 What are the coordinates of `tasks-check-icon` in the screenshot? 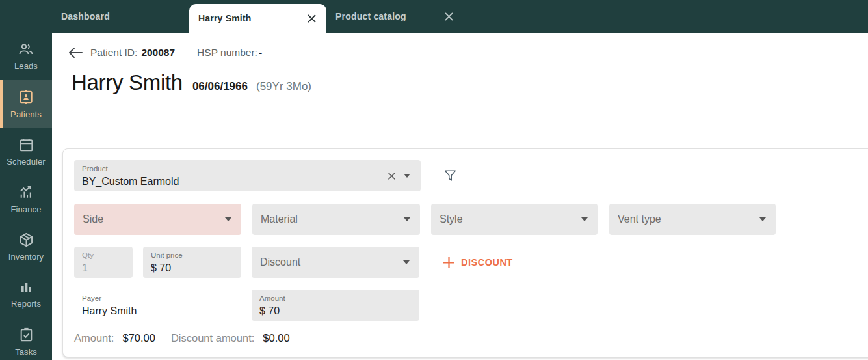 It's located at (26, 335).